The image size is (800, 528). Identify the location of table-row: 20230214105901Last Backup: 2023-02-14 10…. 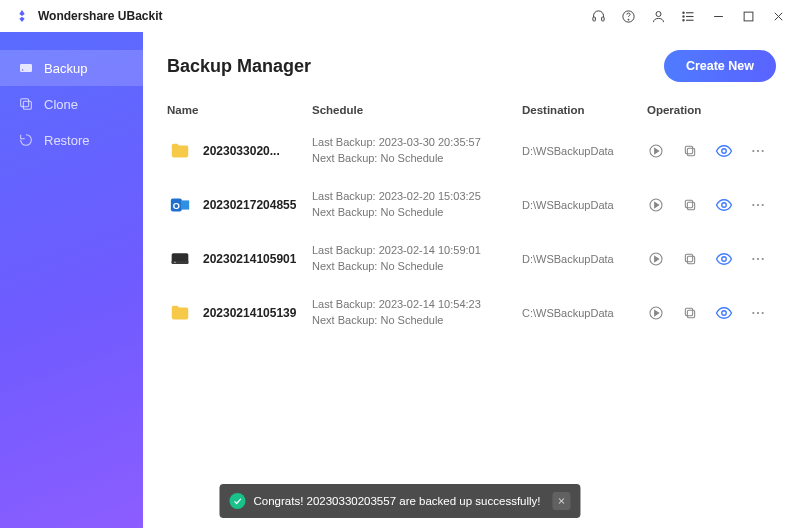
(472, 259).